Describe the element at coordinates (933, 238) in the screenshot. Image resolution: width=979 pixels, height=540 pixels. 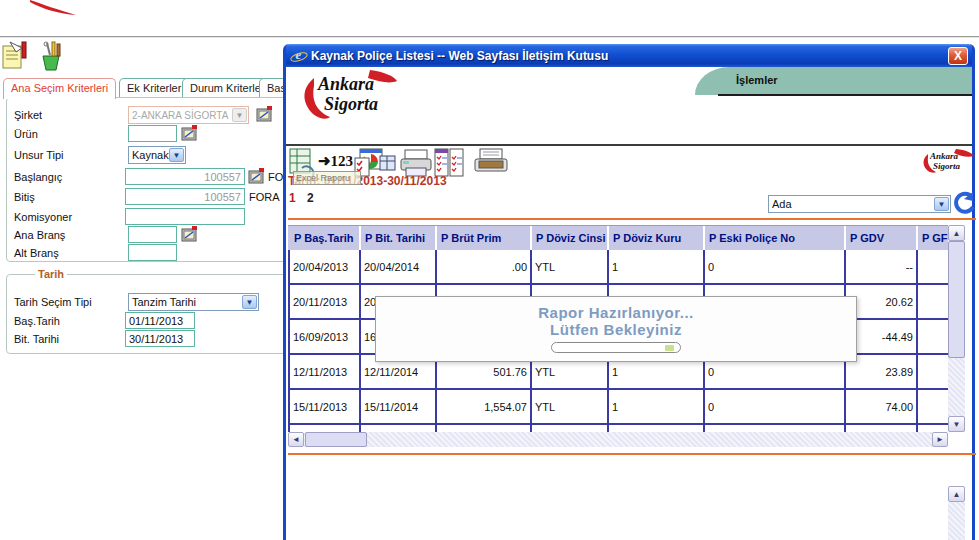
I see `col-header: P GF` at that location.